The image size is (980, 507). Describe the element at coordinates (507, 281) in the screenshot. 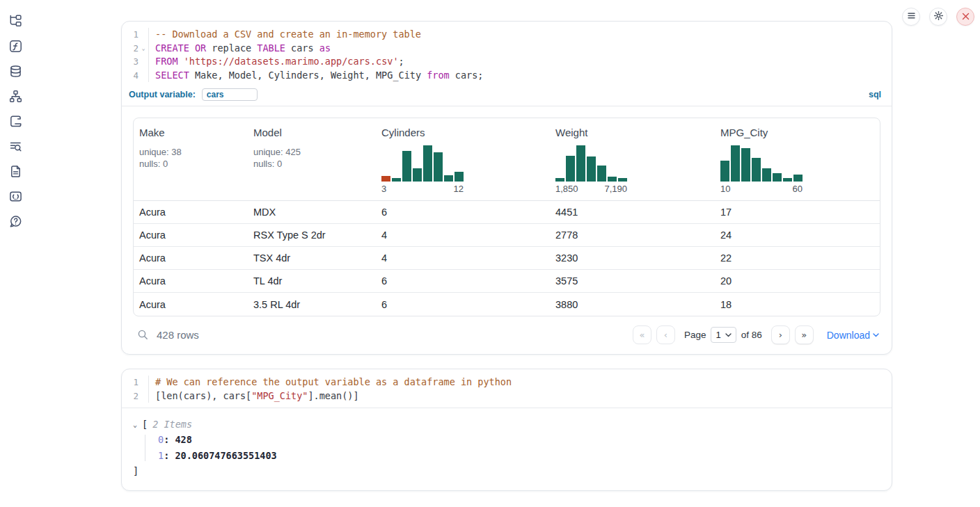

I see `table-row: AcuraTL 4dr6357520` at that location.